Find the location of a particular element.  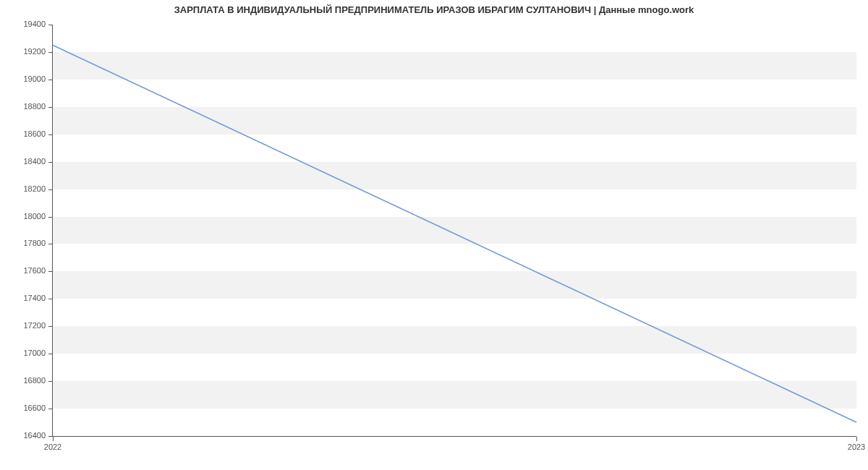

y-tick-label: 18000 is located at coordinates (35, 216).